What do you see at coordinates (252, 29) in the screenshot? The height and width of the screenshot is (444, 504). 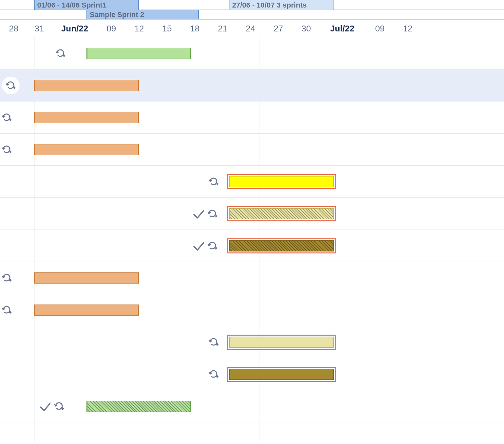 I see `date-header-row: 2831Jun/220912151821242730Jul/220912` at bounding box center [252, 29].